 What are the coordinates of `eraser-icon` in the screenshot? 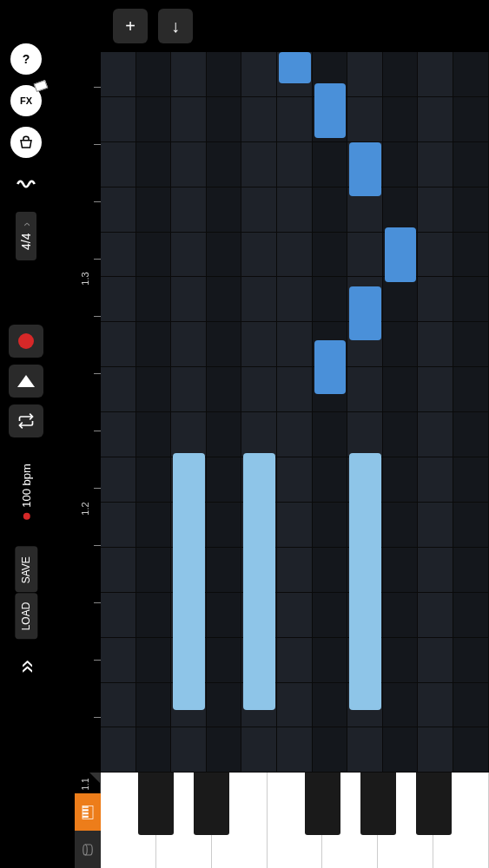 It's located at (42, 86).